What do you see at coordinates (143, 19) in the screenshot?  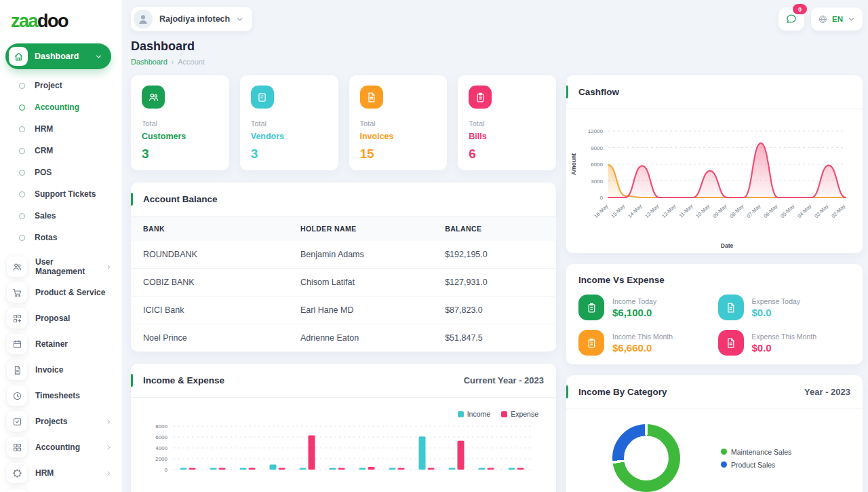 I see `avatar` at bounding box center [143, 19].